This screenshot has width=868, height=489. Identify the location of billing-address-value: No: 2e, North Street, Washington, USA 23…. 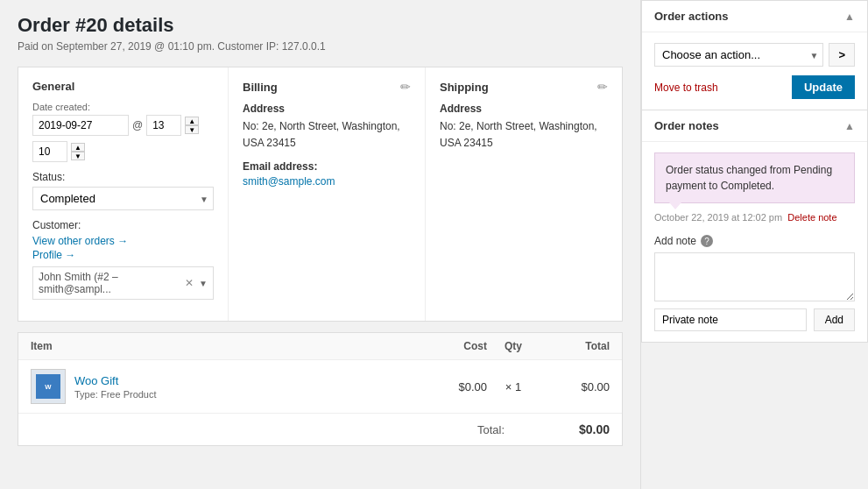
(327, 135).